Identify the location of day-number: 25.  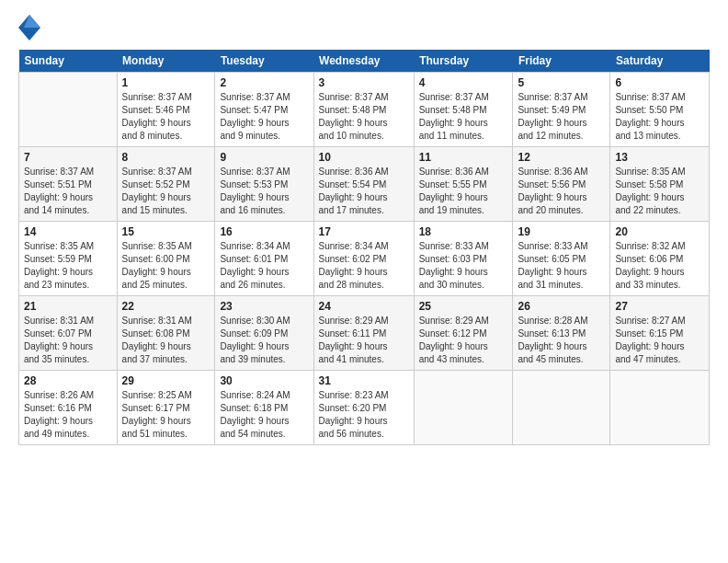
(463, 306).